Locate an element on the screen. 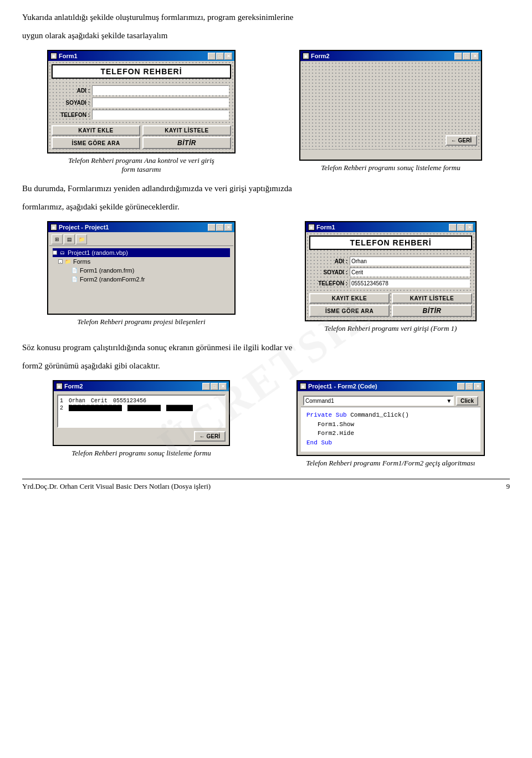  form1-buttons: KAYIT EKLE KAYIT LİSTELE İSME GÖRE ARA B… is located at coordinates (141, 137).